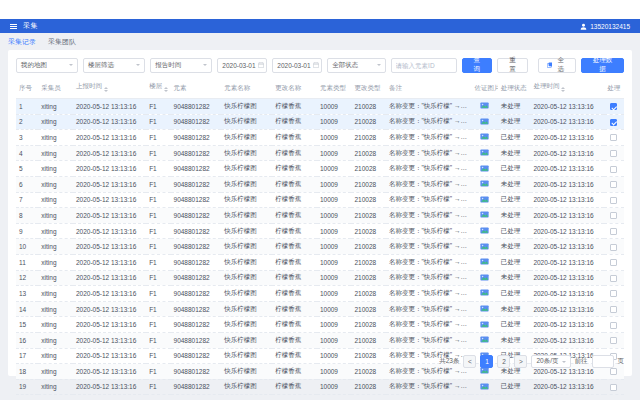  I want to click on process-data-button: 处理数据, so click(602, 66).